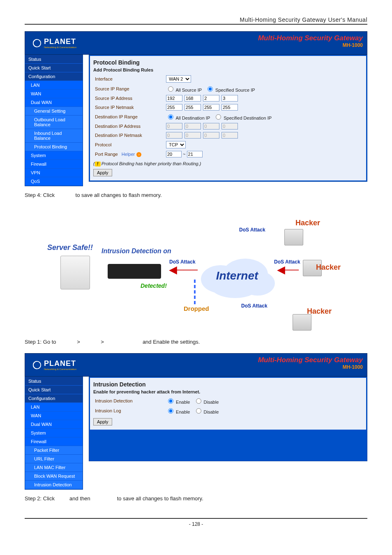  Describe the element at coordinates (311, 45) in the screenshot. I see `banner-model: MH-1000` at that location.